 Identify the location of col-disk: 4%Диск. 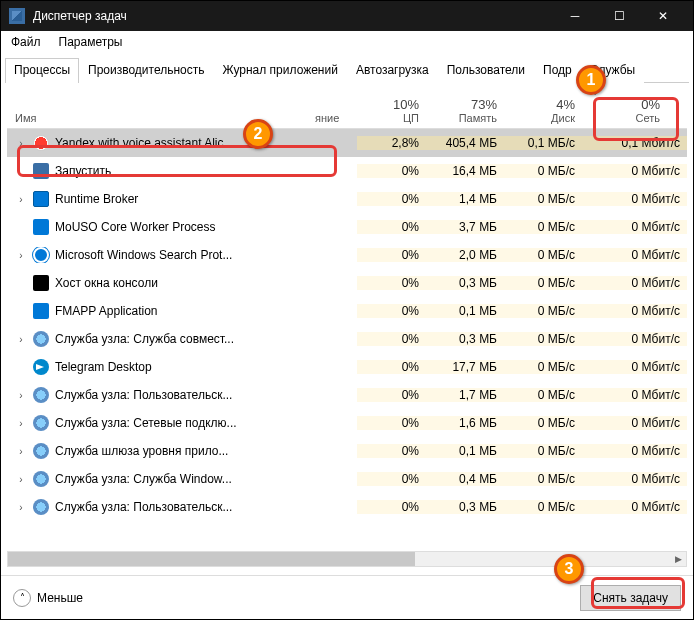
(544, 110).